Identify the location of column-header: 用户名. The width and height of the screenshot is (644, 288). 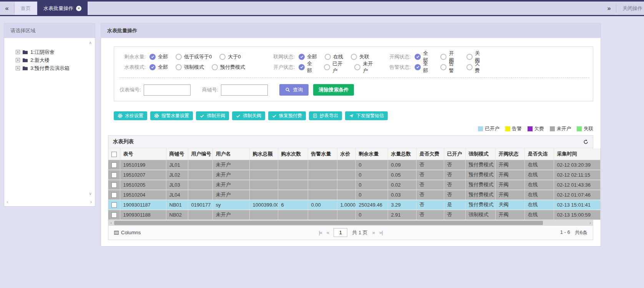
(231, 154).